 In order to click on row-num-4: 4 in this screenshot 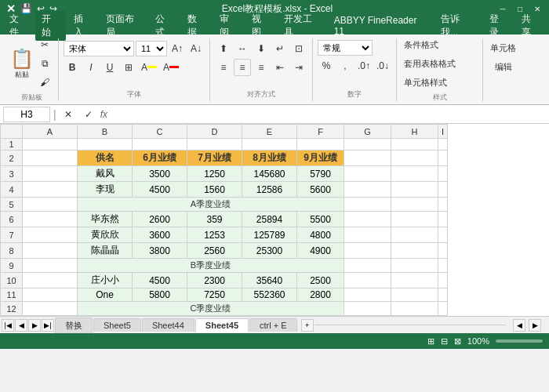, I will do `click(12, 190)`.